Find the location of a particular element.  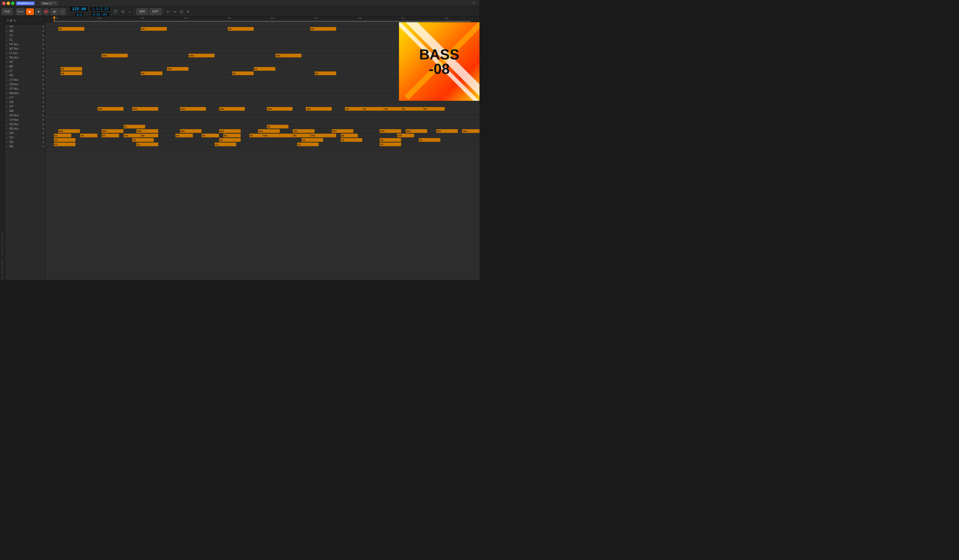

loop-toggle-button: ⟲ is located at coordinates (123, 11).